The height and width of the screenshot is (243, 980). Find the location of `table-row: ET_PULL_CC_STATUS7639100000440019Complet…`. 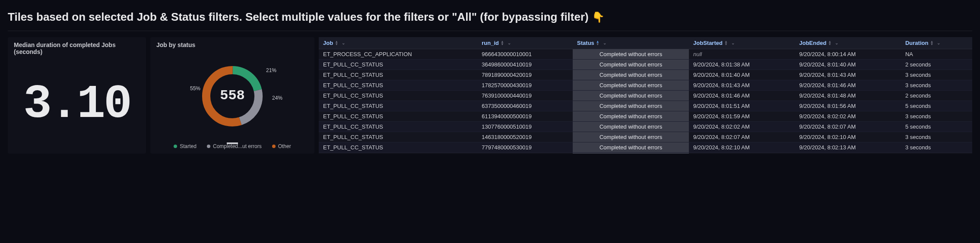

table-row: ET_PULL_CC_STATUS7639100000440019Complet… is located at coordinates (645, 96).